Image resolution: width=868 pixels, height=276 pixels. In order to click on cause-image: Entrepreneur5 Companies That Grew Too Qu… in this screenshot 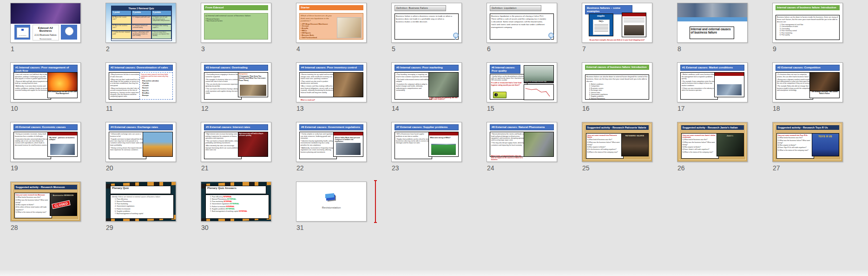, I will do `click(253, 85)`.